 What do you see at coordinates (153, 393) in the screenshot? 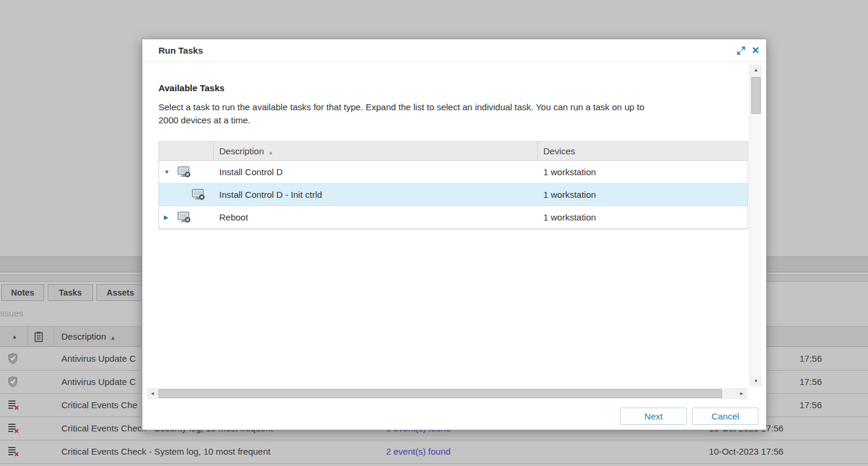
I see `scroll-left-button: ◄` at bounding box center [153, 393].